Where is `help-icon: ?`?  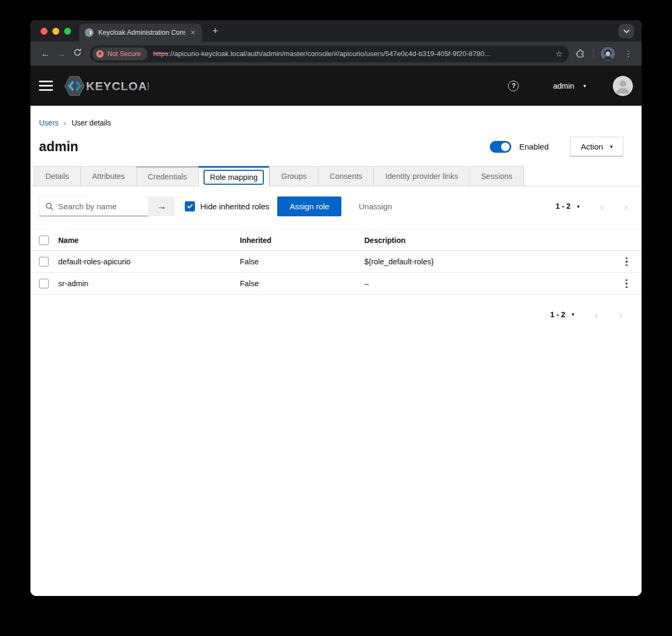
help-icon: ? is located at coordinates (513, 86).